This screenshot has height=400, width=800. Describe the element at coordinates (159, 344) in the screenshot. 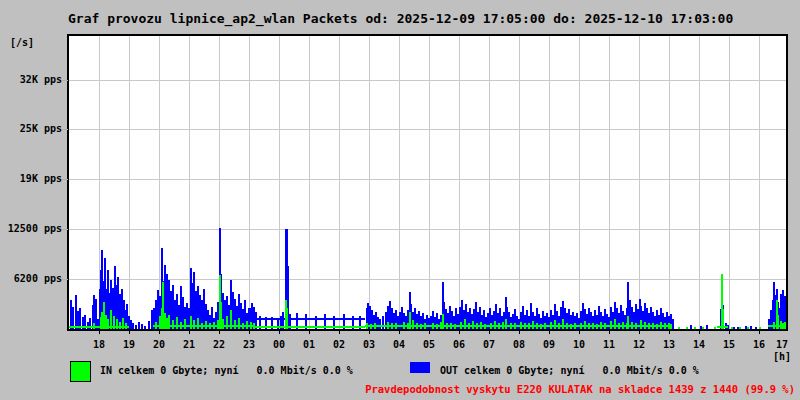

I see `x-tick-label: 20` at that location.